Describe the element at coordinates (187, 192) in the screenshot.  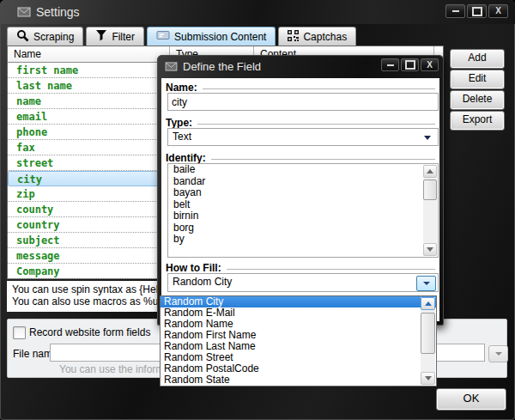
I see `identify-item-label: bayan` at that location.